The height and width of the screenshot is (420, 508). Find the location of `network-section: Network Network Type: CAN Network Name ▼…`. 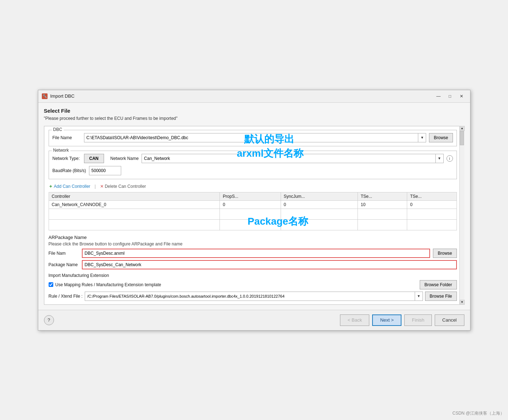

network-section: Network Network Type: CAN Network Name ▼… is located at coordinates (253, 165).